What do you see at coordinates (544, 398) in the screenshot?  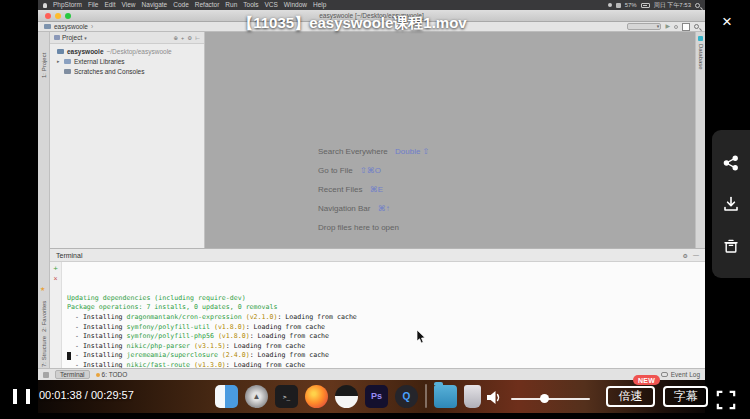 I see `volume-slider-knob` at bounding box center [544, 398].